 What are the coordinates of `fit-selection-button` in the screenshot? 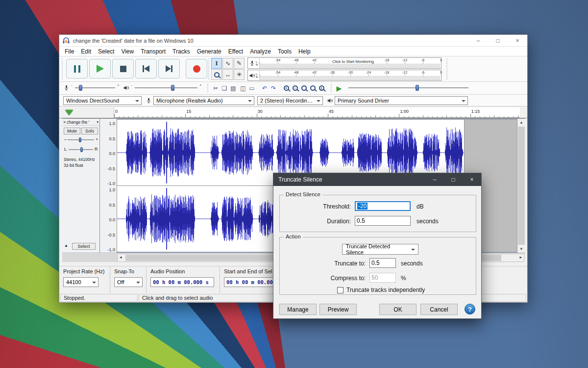 It's located at (304, 88).